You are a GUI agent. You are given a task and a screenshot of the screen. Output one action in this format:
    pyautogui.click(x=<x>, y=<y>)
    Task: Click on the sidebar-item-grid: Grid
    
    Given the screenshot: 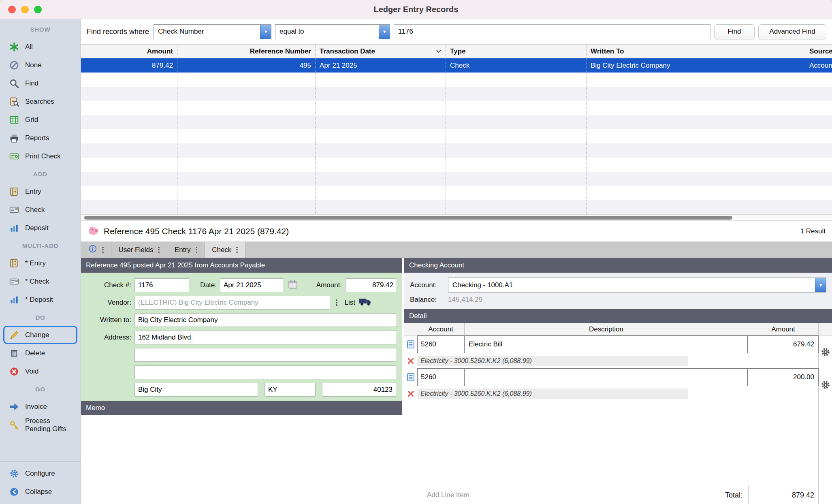 What is the action you would take?
    pyautogui.click(x=41, y=120)
    